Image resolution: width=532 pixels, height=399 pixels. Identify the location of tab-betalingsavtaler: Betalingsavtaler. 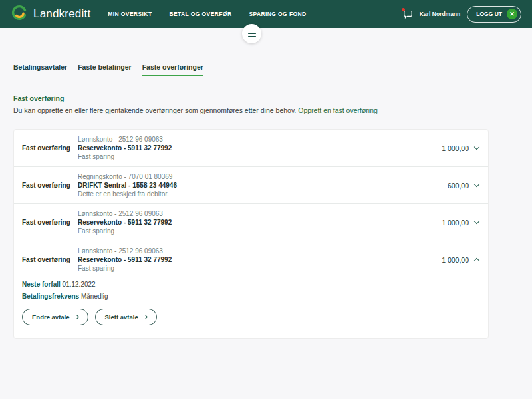
(40, 70).